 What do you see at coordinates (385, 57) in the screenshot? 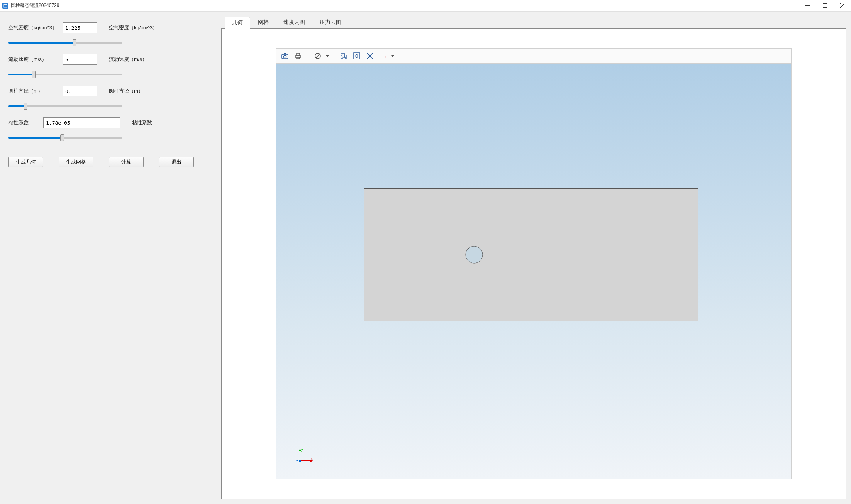
I see `svg-text: x` at bounding box center [385, 57].